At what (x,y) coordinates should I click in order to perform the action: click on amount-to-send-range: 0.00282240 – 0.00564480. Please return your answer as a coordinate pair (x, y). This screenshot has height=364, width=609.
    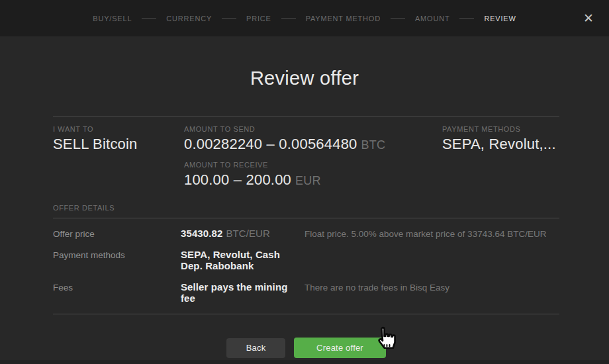
    Looking at the image, I should click on (271, 144).